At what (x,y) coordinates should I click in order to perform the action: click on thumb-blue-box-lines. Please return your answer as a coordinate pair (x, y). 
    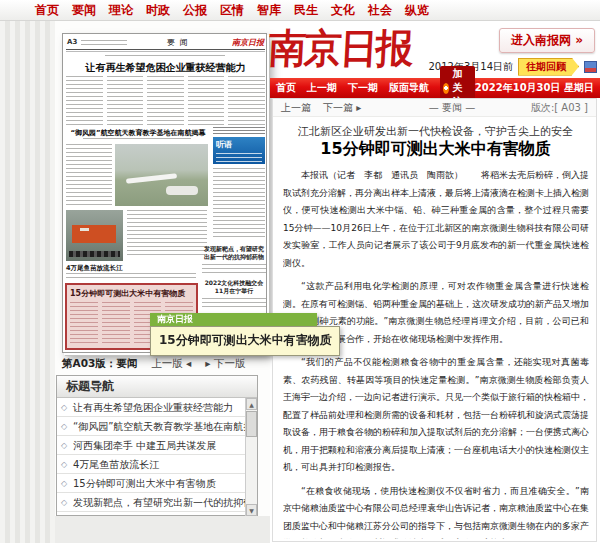
    Looking at the image, I should click on (239, 159).